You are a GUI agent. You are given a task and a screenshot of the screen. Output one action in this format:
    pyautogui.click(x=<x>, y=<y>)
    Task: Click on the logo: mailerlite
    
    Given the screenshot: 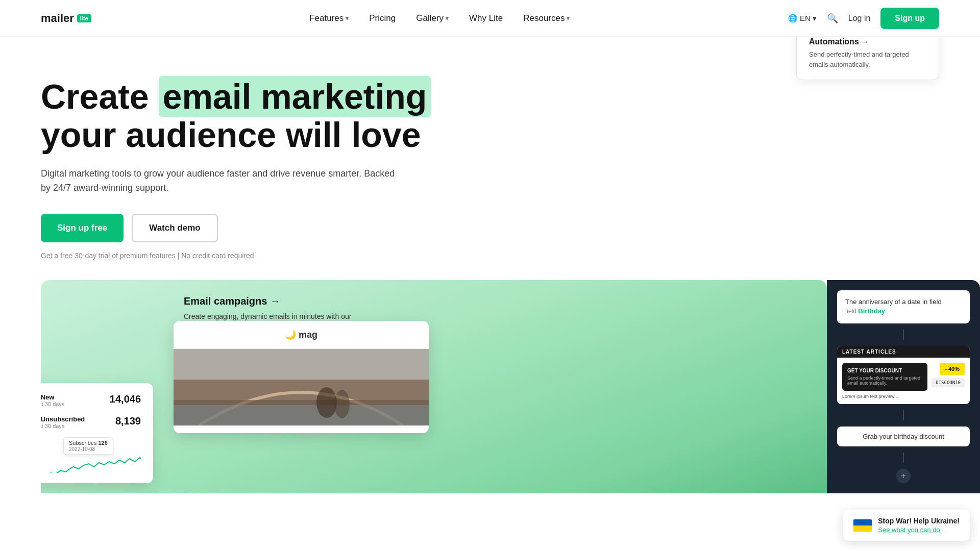 What is the action you would take?
    pyautogui.click(x=66, y=18)
    